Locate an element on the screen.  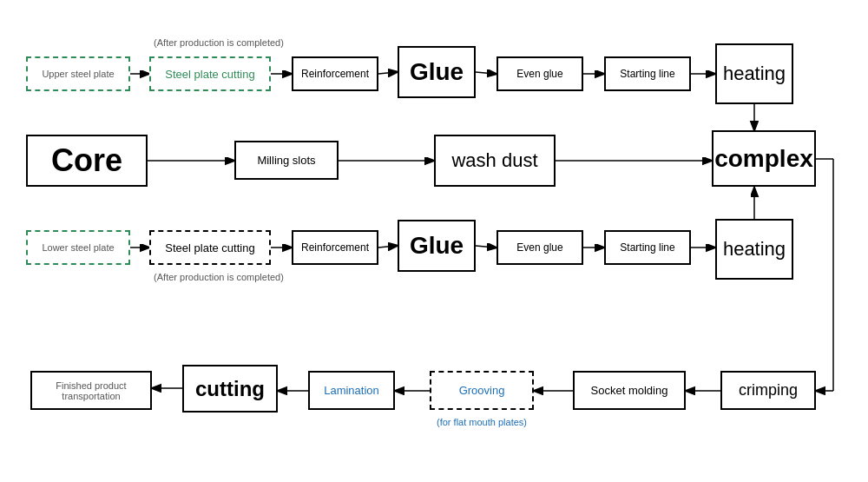
heating-top: heating is located at coordinates (754, 74).